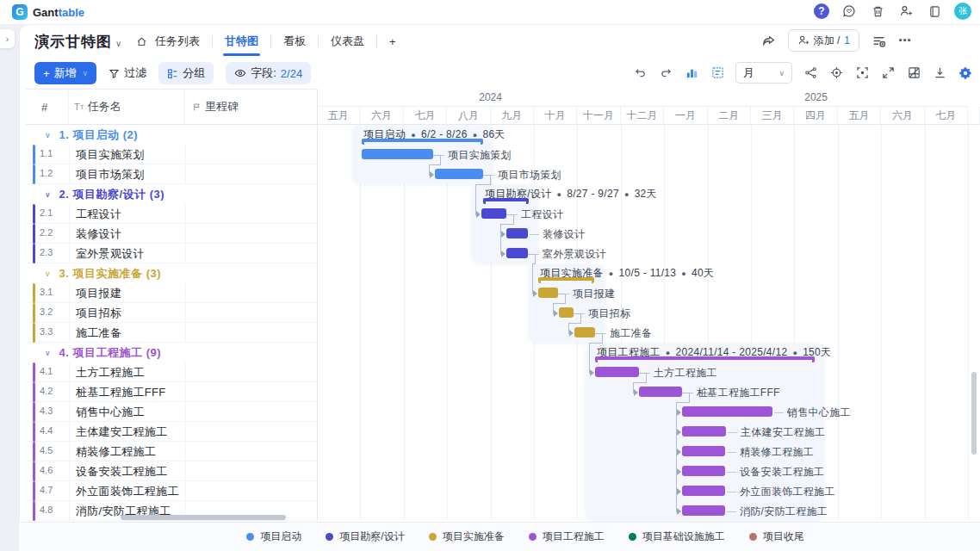 The height and width of the screenshot is (551, 980). Describe the element at coordinates (684, 537) in the screenshot. I see `legend-label: 项目基础设施施工` at that location.